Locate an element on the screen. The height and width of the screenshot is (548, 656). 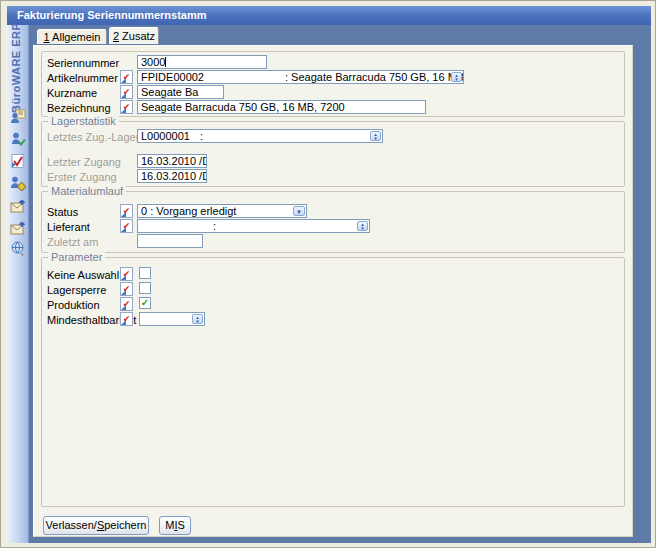
tab-zusatz-label: Zusatz is located at coordinates (137, 36).